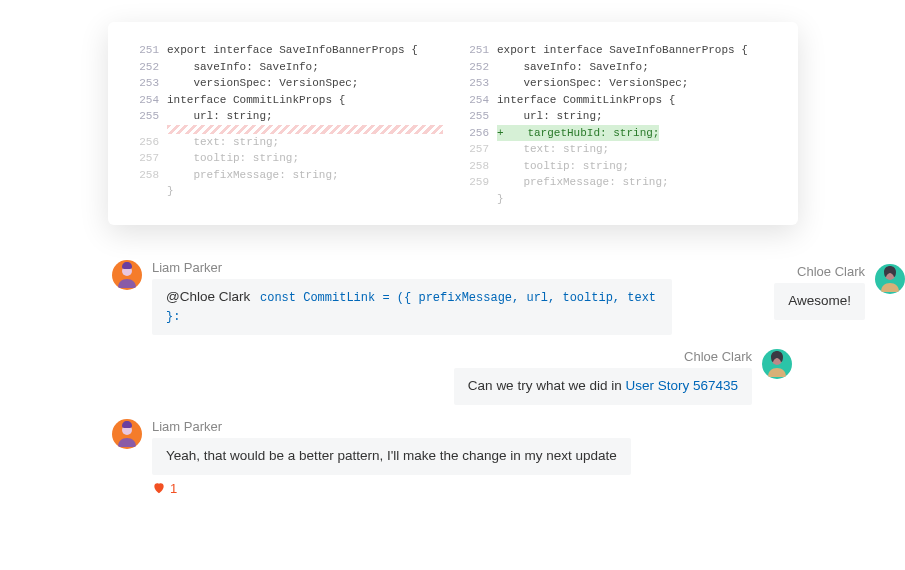  I want to click on diff-right-pane: 251export interface SaveInfoBannerProps …, so click(613, 124).